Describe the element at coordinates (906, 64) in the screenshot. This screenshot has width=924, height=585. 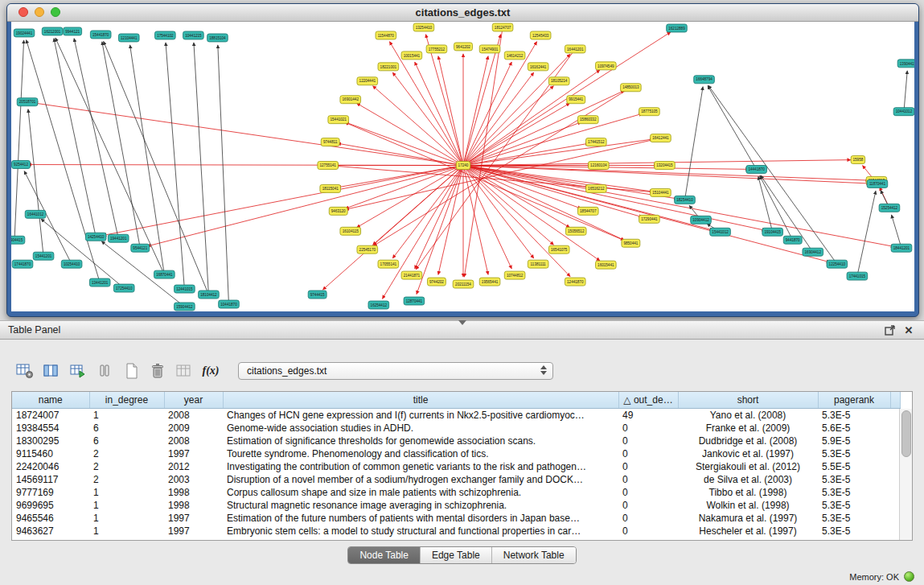
I see `graph-node: 13904415` at that location.